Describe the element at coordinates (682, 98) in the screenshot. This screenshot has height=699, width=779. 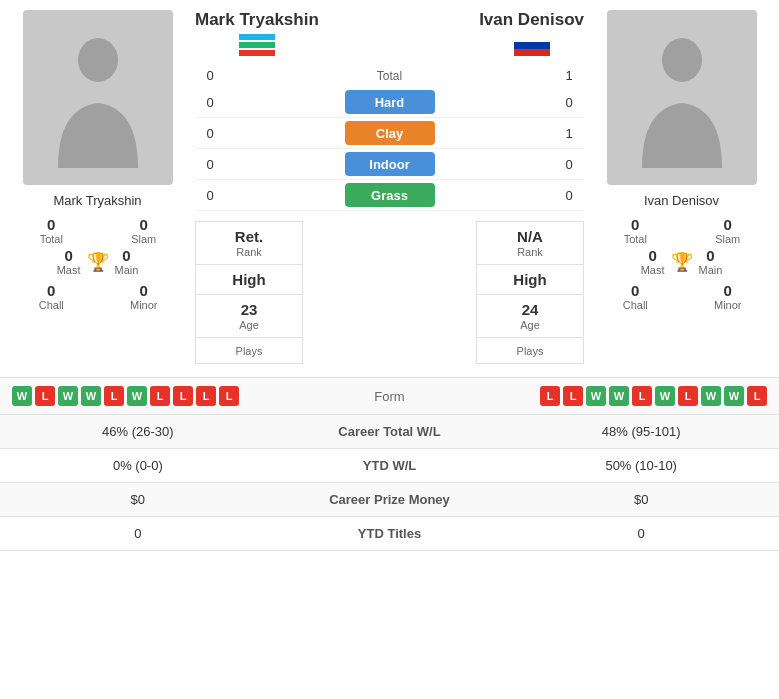
I see `right-avatar` at that location.